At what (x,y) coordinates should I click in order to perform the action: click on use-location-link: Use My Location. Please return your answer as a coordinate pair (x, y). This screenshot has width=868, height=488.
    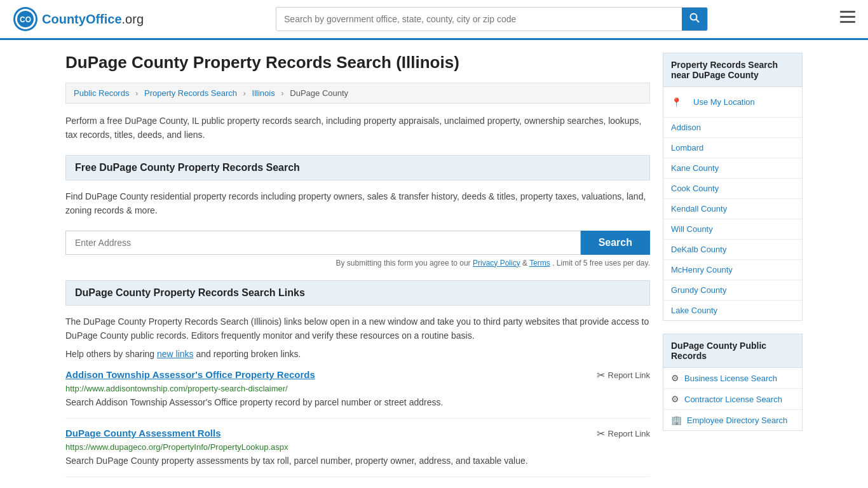
    Looking at the image, I should click on (724, 102).